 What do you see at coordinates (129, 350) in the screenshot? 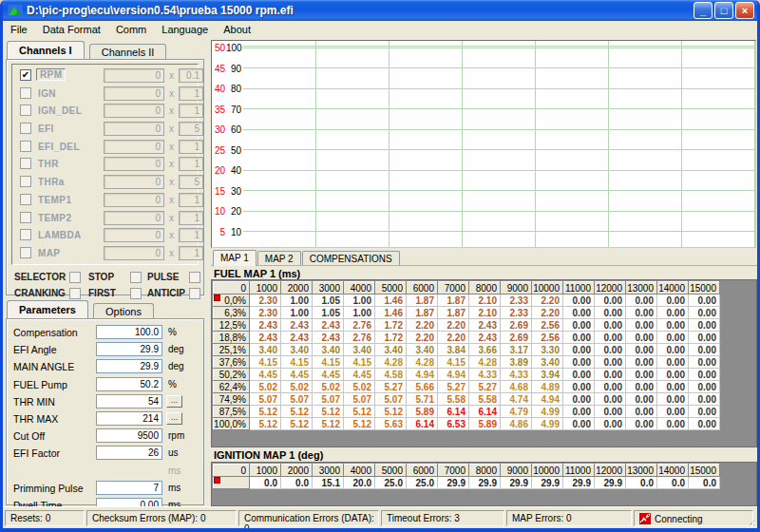
I see `param-value-efi-angle: 29.9` at bounding box center [129, 350].